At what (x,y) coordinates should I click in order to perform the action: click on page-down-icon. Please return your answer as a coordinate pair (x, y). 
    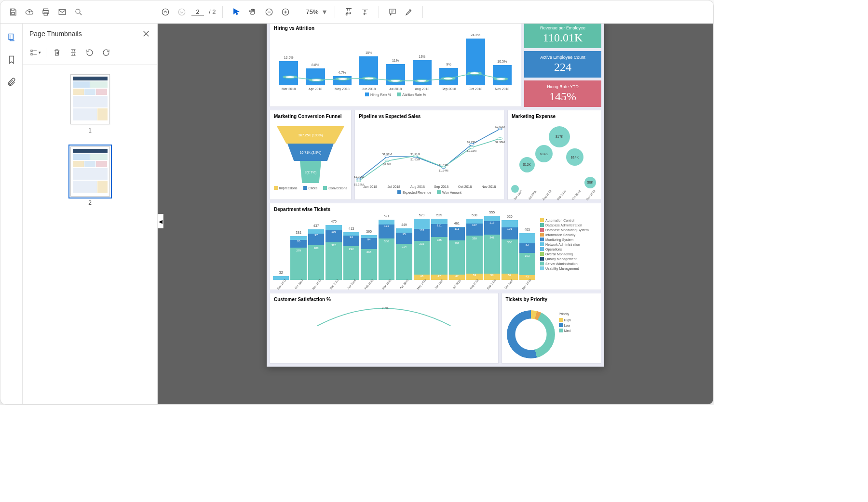
    Looking at the image, I should click on (182, 12).